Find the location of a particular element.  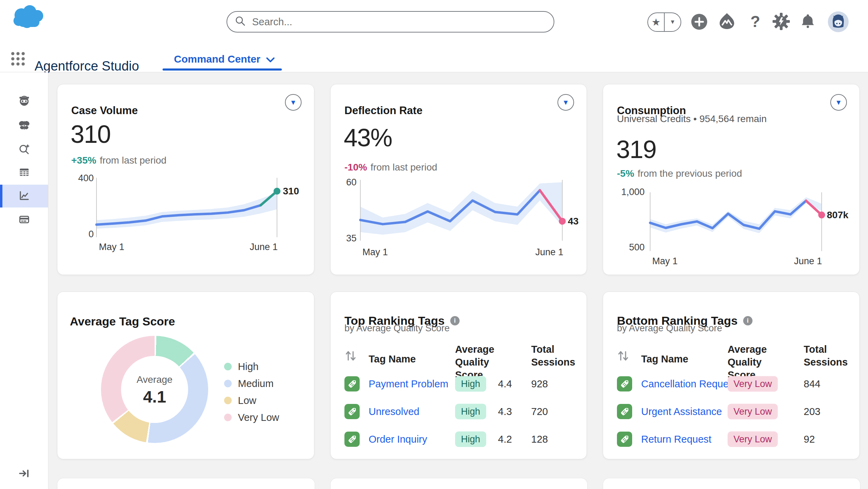

total-sessions: 203 is located at coordinates (812, 412).